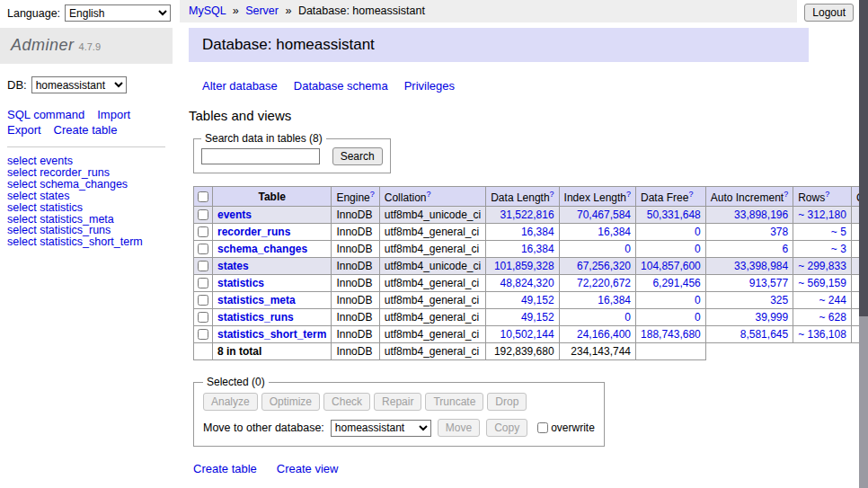  What do you see at coordinates (307, 469) in the screenshot?
I see `create-view-link: Create view` at bounding box center [307, 469].